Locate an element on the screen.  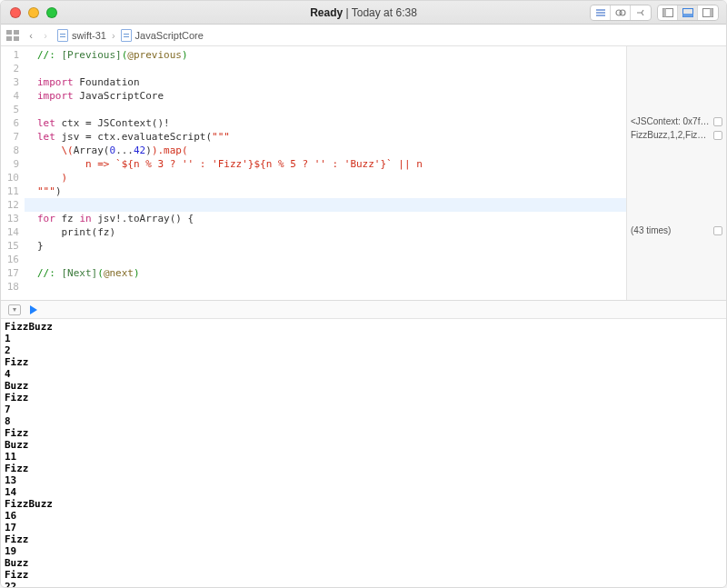
chevron-right-icon: › is located at coordinates (114, 35).